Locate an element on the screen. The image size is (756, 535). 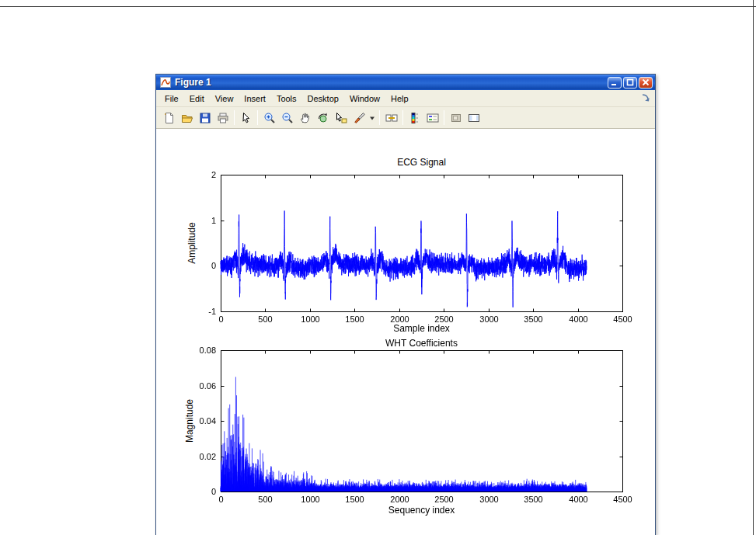
matlab-figure-icon is located at coordinates (165, 82).